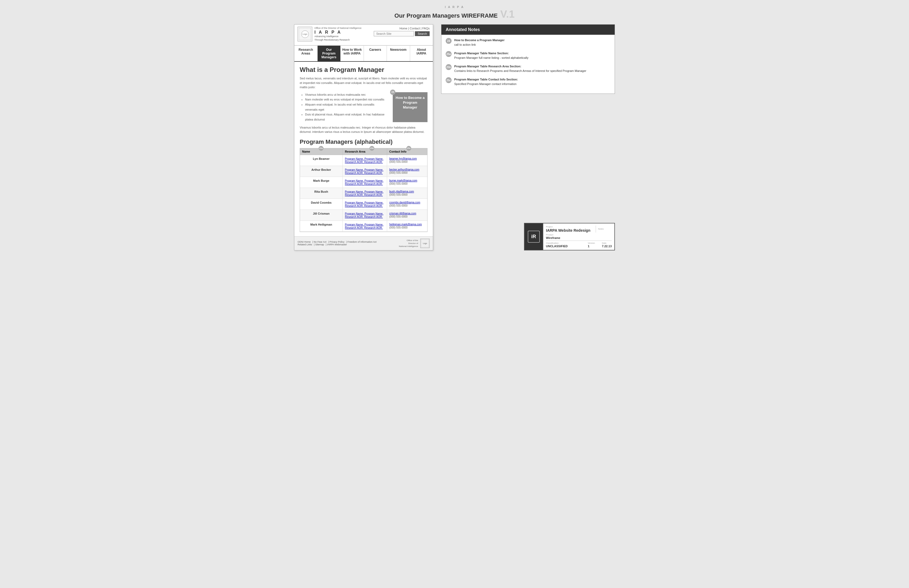 The image size is (909, 588). Describe the element at coordinates (422, 34) in the screenshot. I see `search-button: Search` at that location.